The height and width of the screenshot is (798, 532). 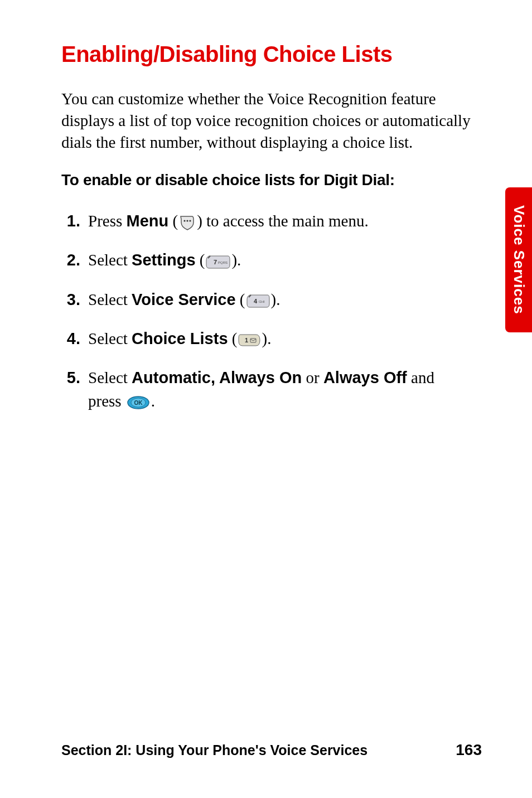 What do you see at coordinates (183, 299) in the screenshot?
I see `step-bold: Voice Service` at bounding box center [183, 299].